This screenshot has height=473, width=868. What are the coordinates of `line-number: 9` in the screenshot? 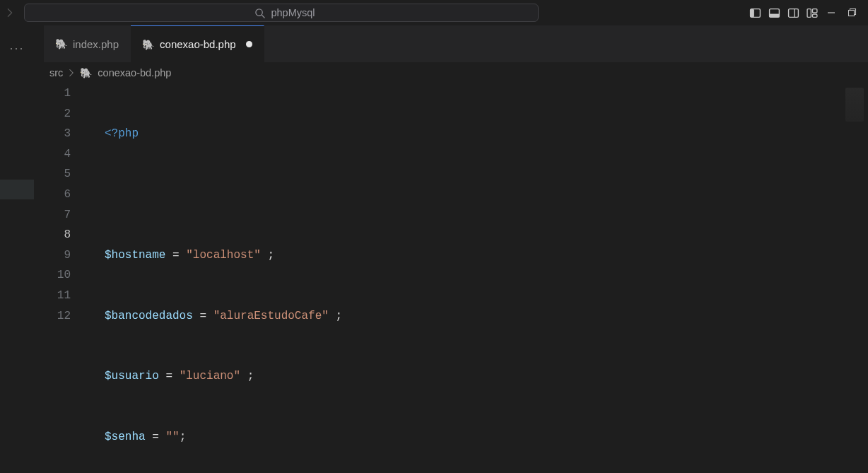 It's located at (52, 256).